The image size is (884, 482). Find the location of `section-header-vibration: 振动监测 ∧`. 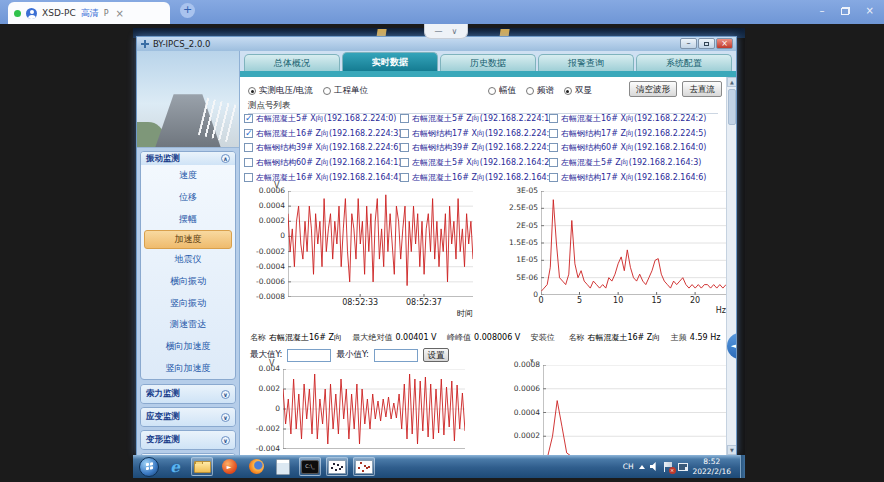

section-header-vibration: 振动监测 ∧ is located at coordinates (188, 158).